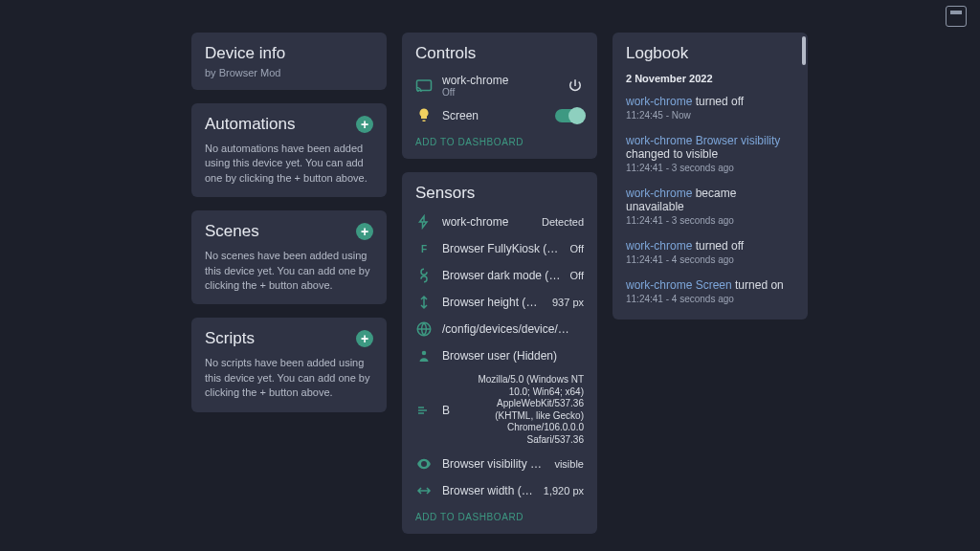  What do you see at coordinates (289, 378) in the screenshot?
I see `scripts-empty-text: No scripts have been added using this de…` at bounding box center [289, 378].